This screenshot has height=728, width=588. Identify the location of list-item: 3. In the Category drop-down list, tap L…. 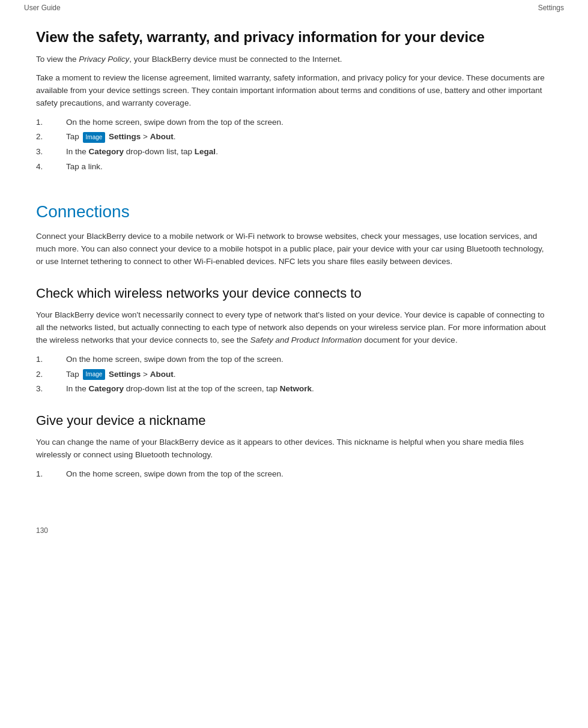
(294, 152).